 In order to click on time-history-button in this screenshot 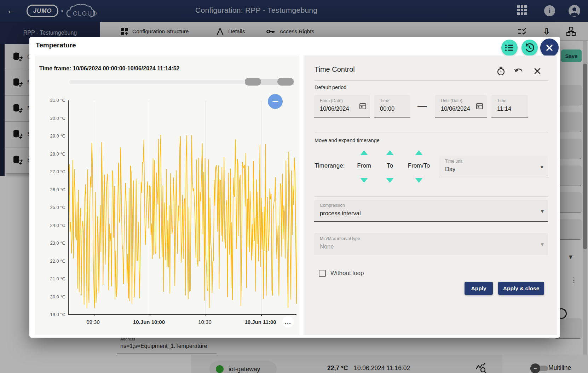, I will do `click(530, 48)`.